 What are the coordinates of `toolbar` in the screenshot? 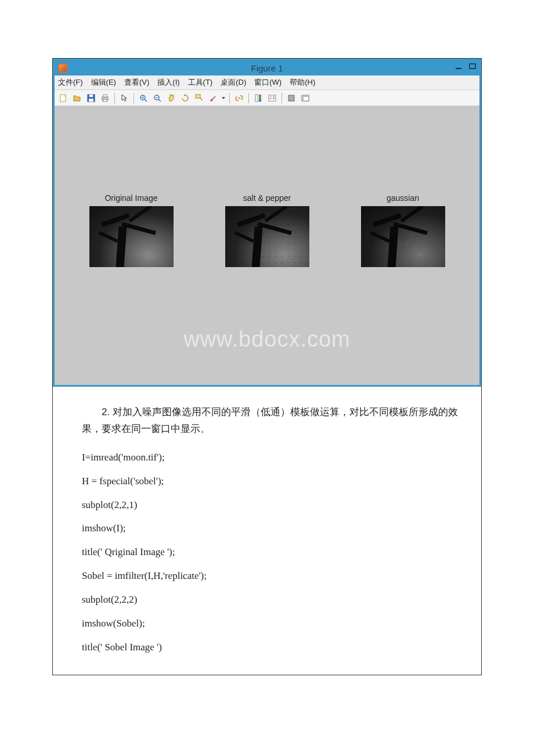 It's located at (267, 98).